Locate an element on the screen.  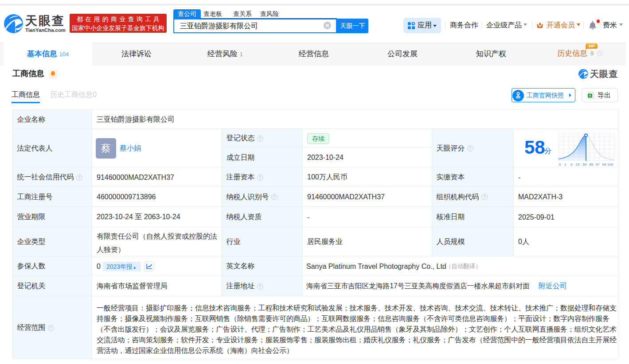
svg-text: 3 is located at coordinates (572, 165).